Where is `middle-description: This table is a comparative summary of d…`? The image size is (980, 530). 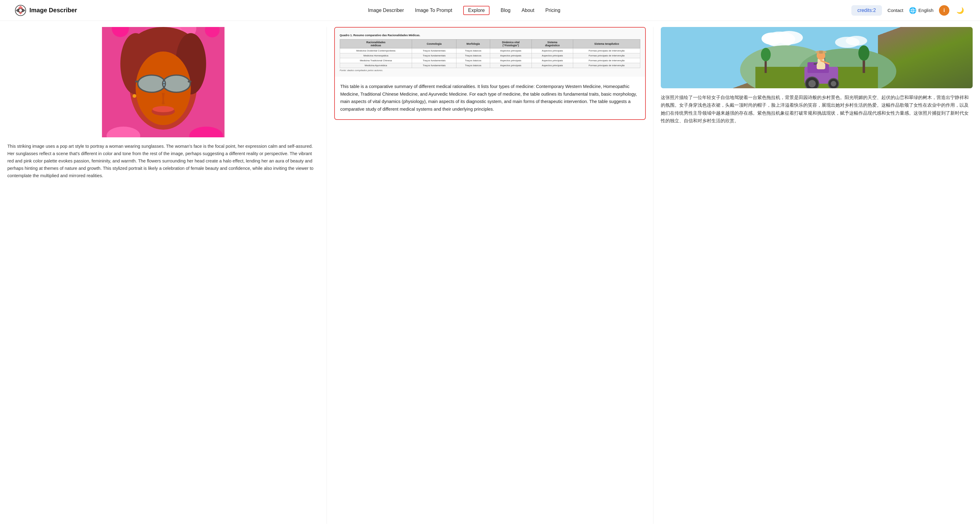 middle-description: This table is a comparative summary of d… is located at coordinates (490, 98).